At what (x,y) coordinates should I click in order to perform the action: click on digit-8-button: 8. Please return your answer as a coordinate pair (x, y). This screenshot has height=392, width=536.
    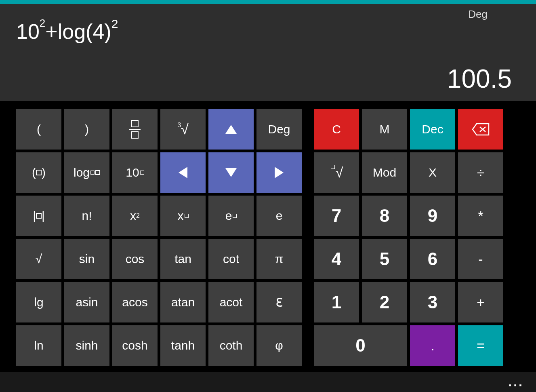
    Looking at the image, I should click on (385, 216).